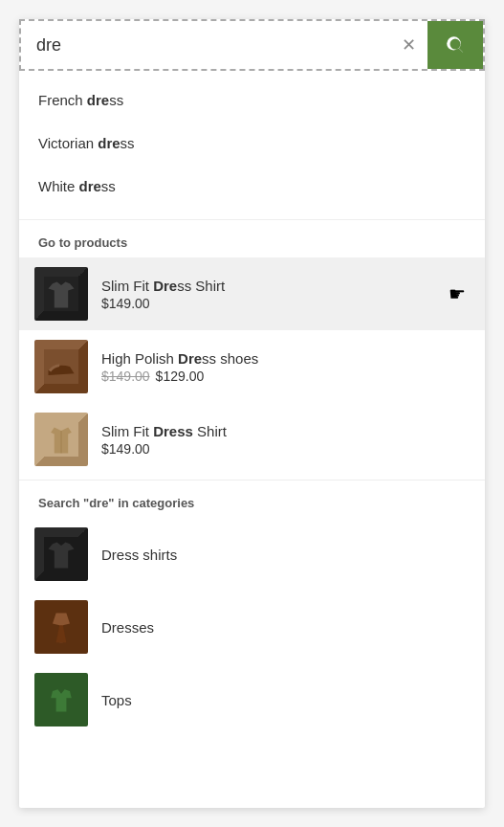 The height and width of the screenshot is (827, 504). Describe the element at coordinates (140, 555) in the screenshot. I see `category-name: Dress shirts` at that location.